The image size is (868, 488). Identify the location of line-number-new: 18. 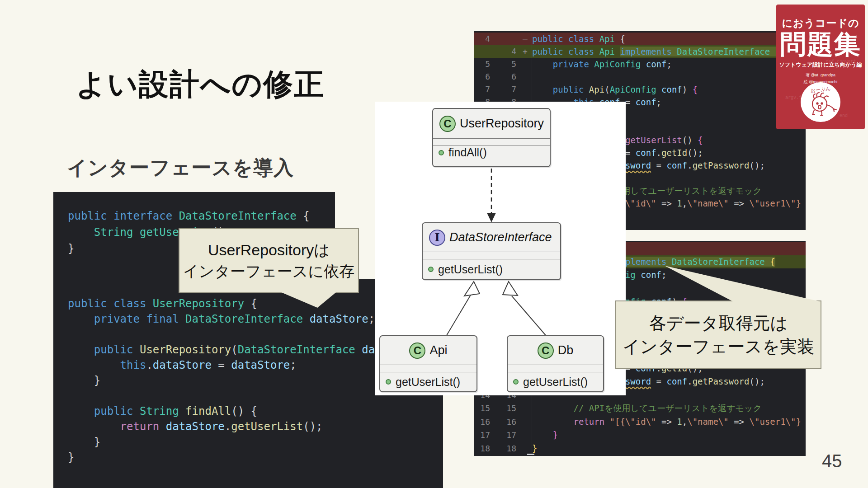
(509, 449).